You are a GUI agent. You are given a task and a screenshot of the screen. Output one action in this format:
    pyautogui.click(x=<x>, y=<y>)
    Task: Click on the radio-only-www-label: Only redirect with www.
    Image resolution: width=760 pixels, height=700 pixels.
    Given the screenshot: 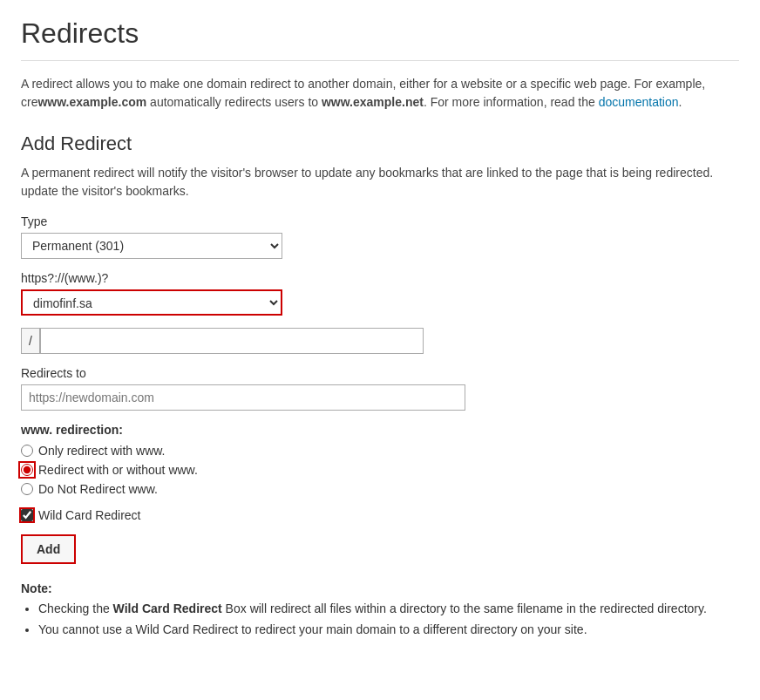 What is the action you would take?
    pyautogui.click(x=101, y=451)
    